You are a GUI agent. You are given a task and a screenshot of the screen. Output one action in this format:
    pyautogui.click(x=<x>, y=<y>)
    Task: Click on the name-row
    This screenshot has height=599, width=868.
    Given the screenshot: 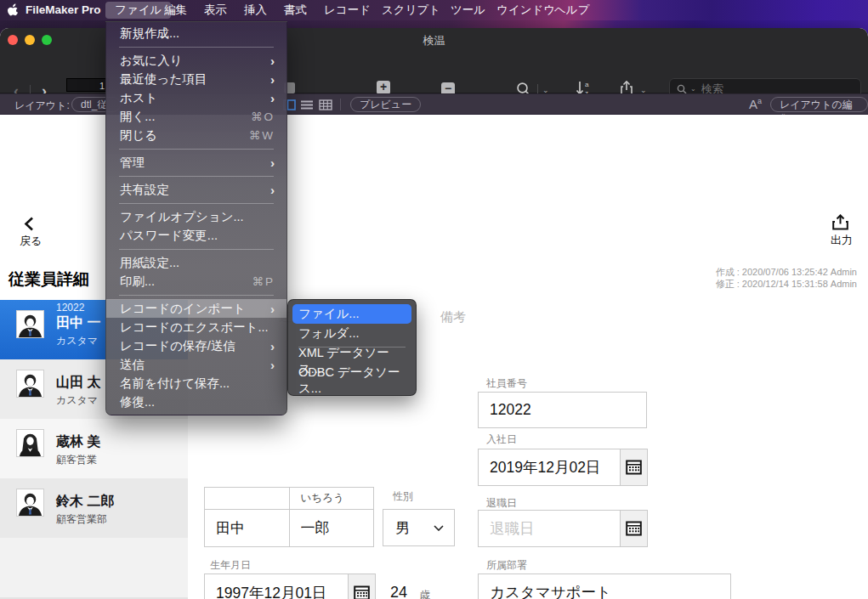 What is the action you would take?
    pyautogui.click(x=289, y=528)
    